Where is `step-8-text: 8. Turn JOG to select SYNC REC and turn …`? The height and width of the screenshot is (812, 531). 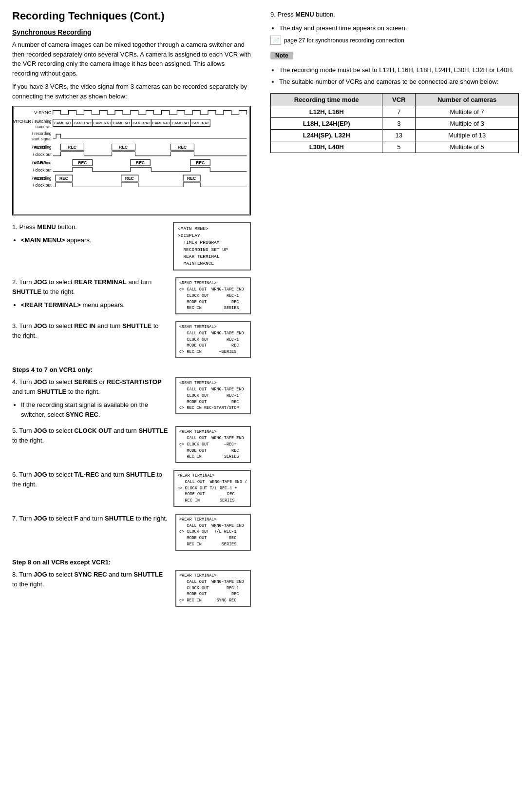 step-8-text: 8. Turn JOG to select SYNC REC and turn … is located at coordinates (91, 581).